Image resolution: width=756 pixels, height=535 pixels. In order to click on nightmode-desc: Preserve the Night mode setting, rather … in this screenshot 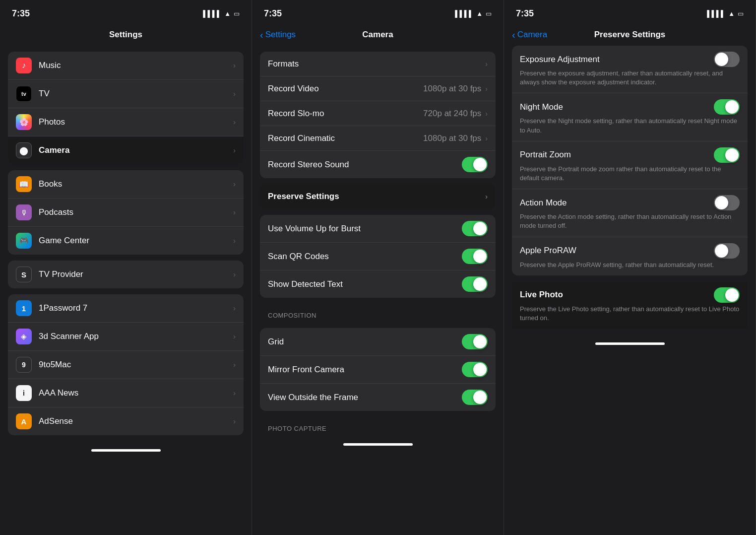, I will do `click(630, 126)`.